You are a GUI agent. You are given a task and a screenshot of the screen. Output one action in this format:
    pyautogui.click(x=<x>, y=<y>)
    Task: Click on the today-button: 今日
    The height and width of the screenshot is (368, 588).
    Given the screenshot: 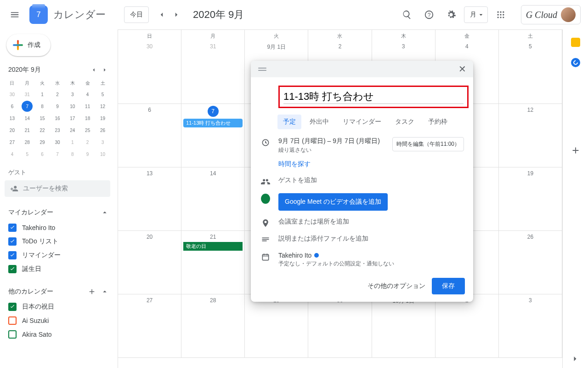 What is the action you would take?
    pyautogui.click(x=136, y=15)
    